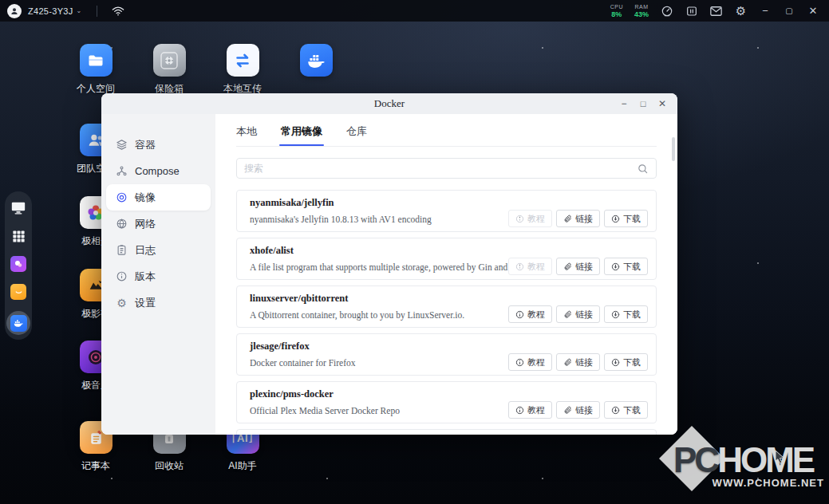 The height and width of the screenshot is (504, 829). I want to click on image-card: xhofe/alist A file list program that sup…, so click(447, 258).